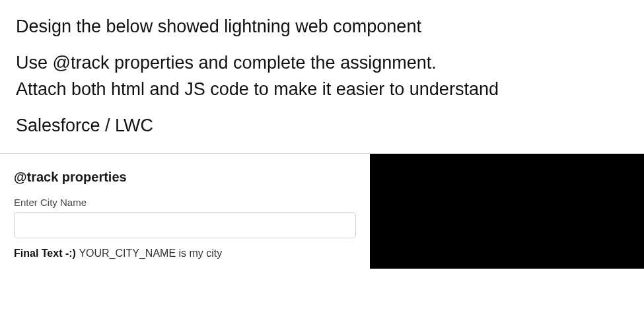 This screenshot has width=644, height=336. Describe the element at coordinates (322, 26) in the screenshot. I see `instruction-line-1: Design the below showed lightning web co…` at that location.